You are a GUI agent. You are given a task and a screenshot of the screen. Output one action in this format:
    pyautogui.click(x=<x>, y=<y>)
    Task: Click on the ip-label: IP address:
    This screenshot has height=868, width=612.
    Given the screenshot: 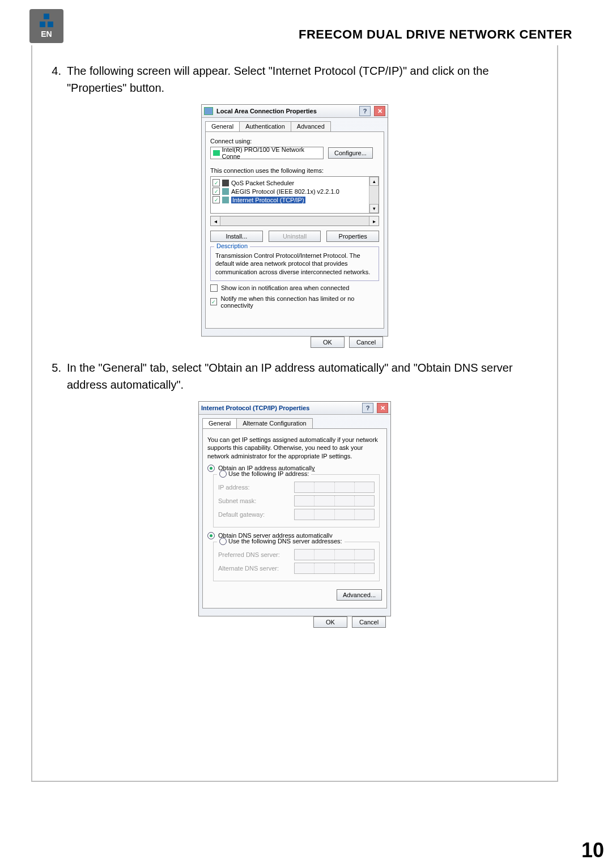 What is the action you would take?
    pyautogui.click(x=233, y=487)
    